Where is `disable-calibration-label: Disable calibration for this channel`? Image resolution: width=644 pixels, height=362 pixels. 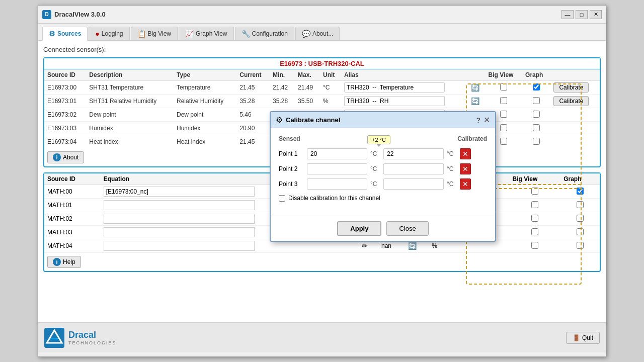
disable-calibration-label: Disable calibration for this channel is located at coordinates (334, 198).